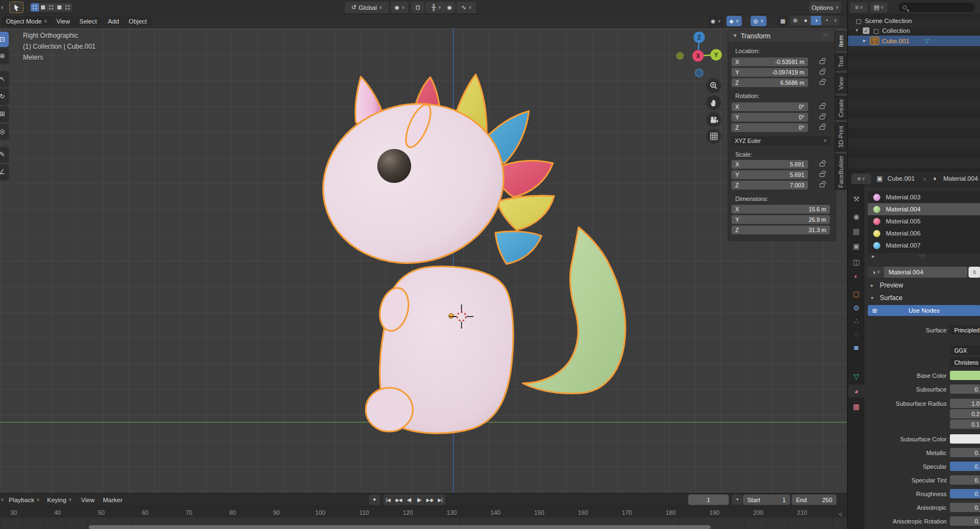  I want to click on tab-tool: Tool, so click(841, 62).